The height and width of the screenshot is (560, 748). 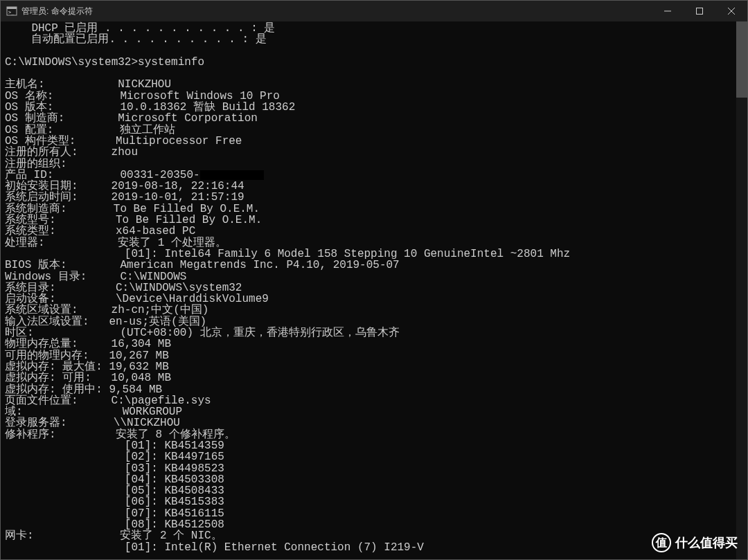 What do you see at coordinates (661, 543) in the screenshot?
I see `watermark-badge-icon: 值` at bounding box center [661, 543].